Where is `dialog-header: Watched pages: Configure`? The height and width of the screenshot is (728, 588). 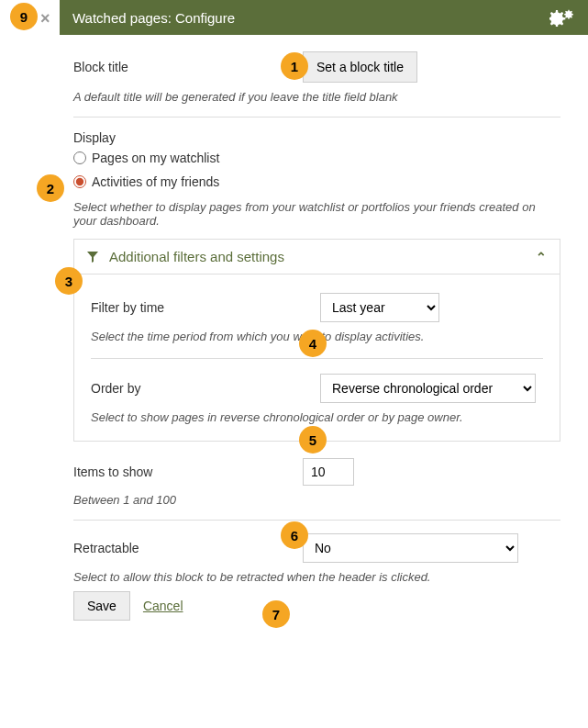
dialog-header: Watched pages: Configure is located at coordinates (324, 17).